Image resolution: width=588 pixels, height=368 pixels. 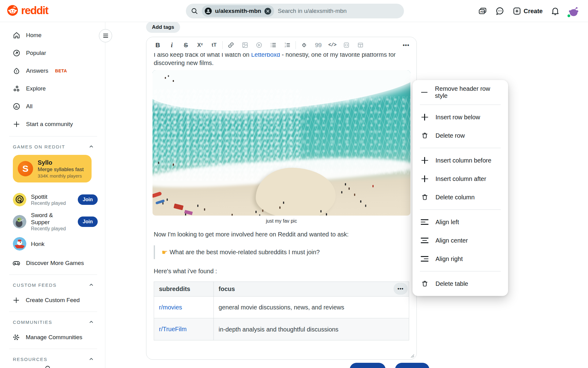 What do you see at coordinates (173, 329) in the screenshot?
I see `subreddit-link: r/TrueFilm` at bounding box center [173, 329].